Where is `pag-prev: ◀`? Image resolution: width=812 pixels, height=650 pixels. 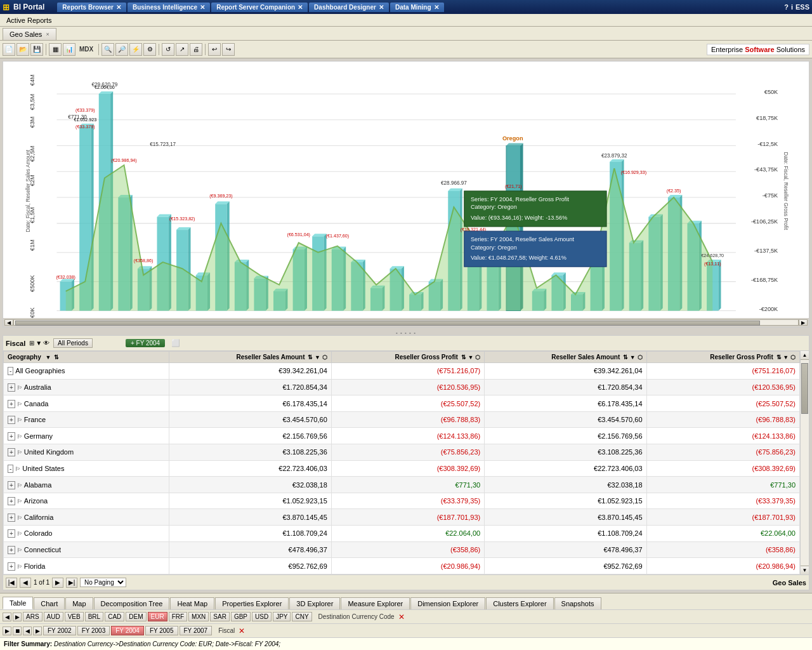 pag-prev: ◀ is located at coordinates (25, 583).